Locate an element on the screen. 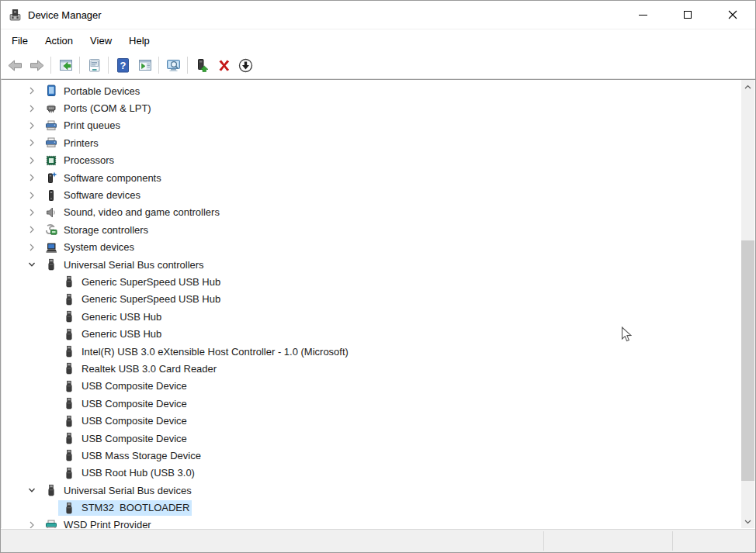 This screenshot has width=756, height=553. tree-item-content: Processors is located at coordinates (78, 161).